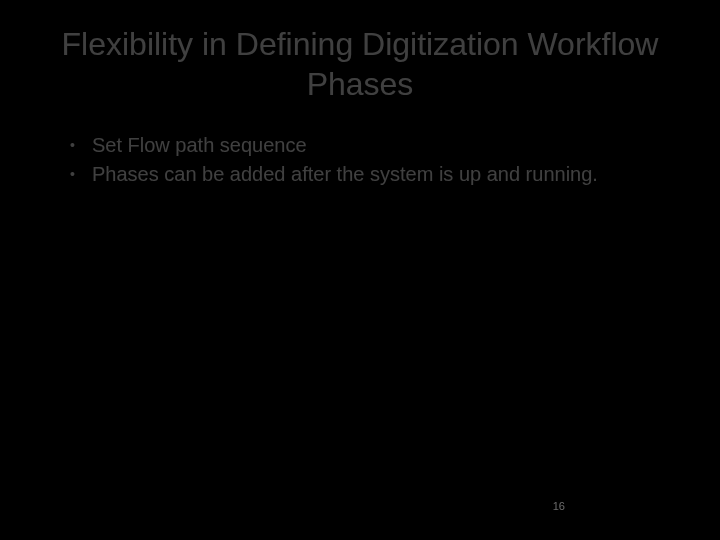  Describe the element at coordinates (360, 64) in the screenshot. I see `slide-title: Flexibility in Defining Digitization Wor…` at that location.